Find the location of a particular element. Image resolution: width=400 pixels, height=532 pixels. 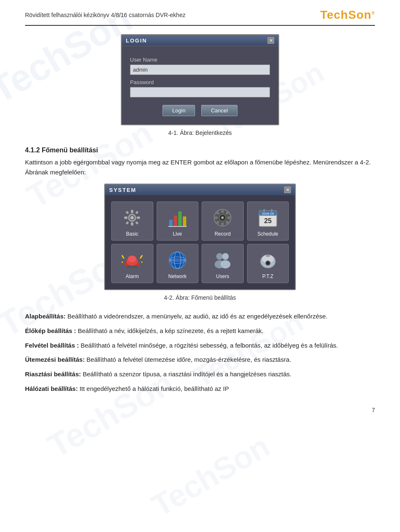

logo-reg: ® is located at coordinates (373, 13).